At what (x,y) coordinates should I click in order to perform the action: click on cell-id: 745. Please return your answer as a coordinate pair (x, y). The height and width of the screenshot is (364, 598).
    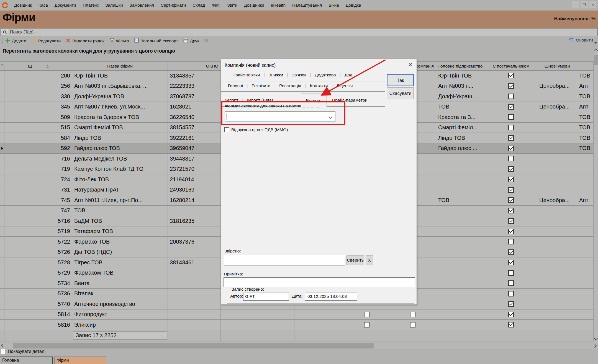
    Looking at the image, I should click on (38, 200).